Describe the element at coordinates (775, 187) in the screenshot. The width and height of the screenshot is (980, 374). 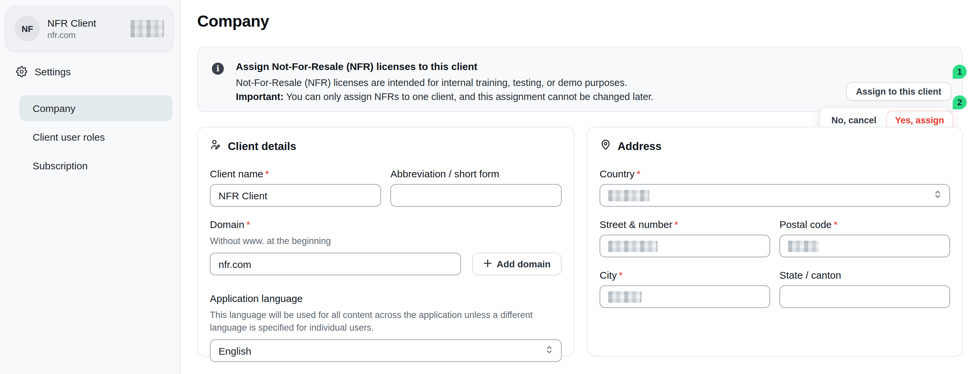
I see `country-field: Country*` at that location.